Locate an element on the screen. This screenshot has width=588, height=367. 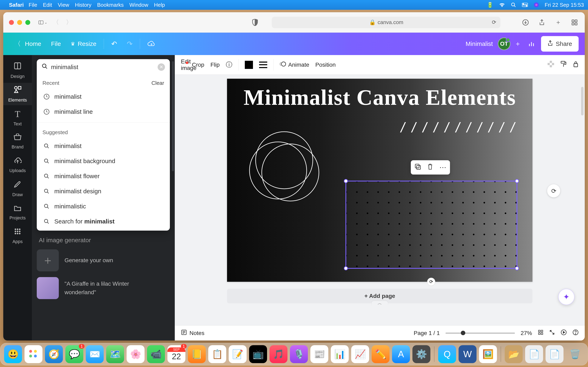
resize-button: ♛ Resize is located at coordinates (84, 44).